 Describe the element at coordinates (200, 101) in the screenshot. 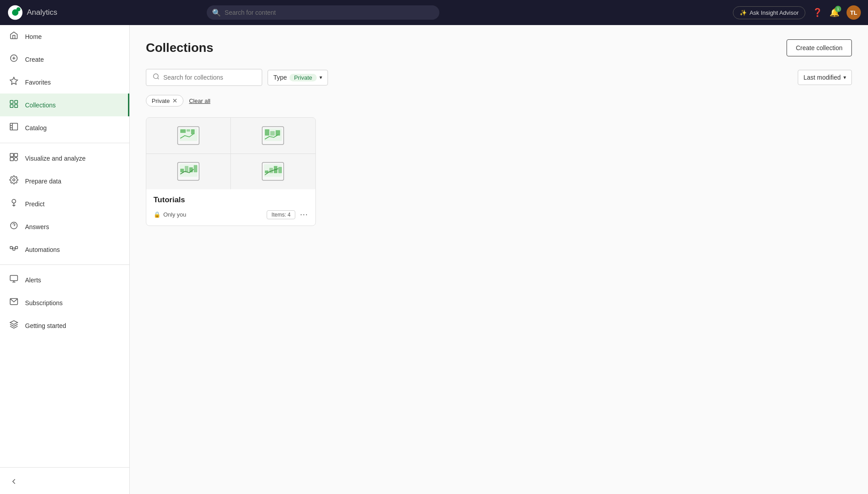

I see `clear-all-button: Clear all` at that location.